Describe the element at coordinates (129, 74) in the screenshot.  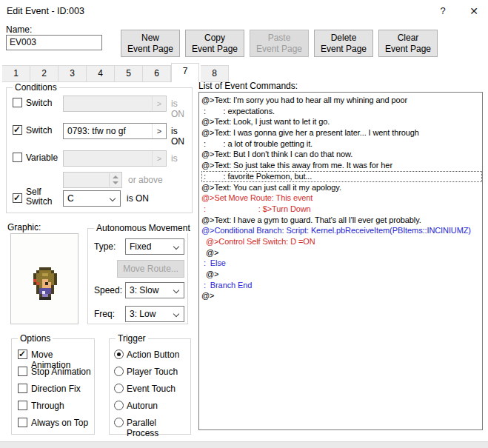
I see `tab-page-5: 5` at that location.